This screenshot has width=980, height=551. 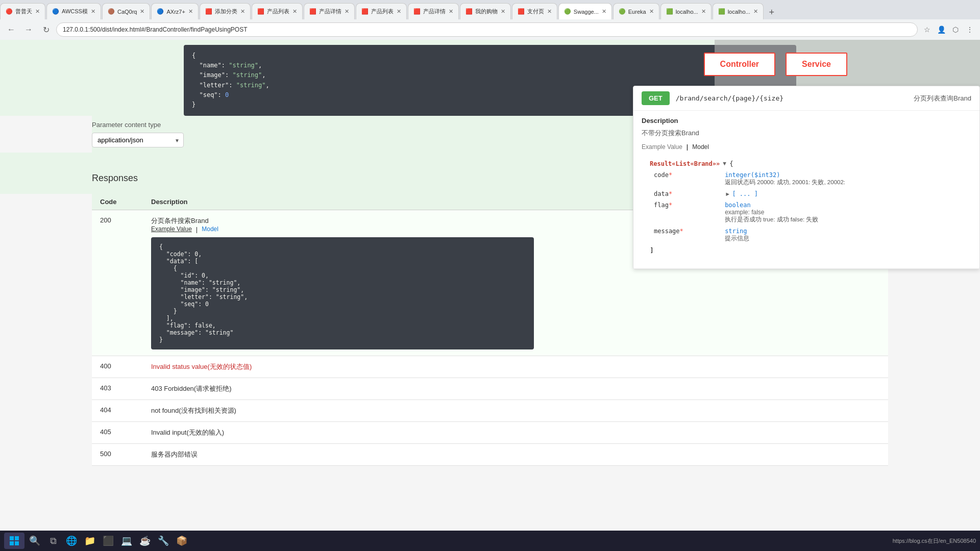 What do you see at coordinates (585, 11) in the screenshot?
I see `tab-11: 🟢 Swagge... ✕` at bounding box center [585, 11].